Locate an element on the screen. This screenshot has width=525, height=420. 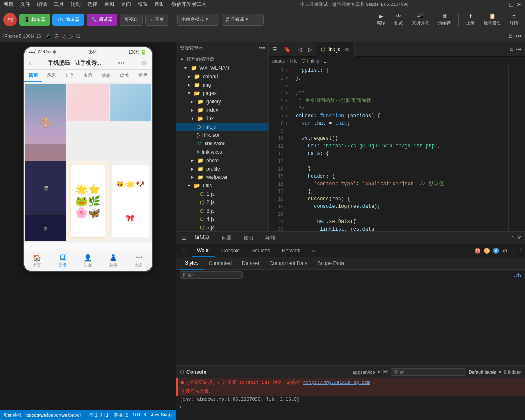
preview-btn: 👁 预览 is located at coordinates (399, 19).